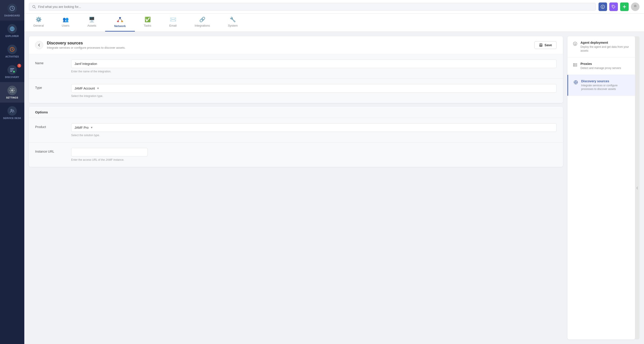 This screenshot has width=644, height=344. Describe the element at coordinates (314, 64) in the screenshot. I see `name-input` at that location.